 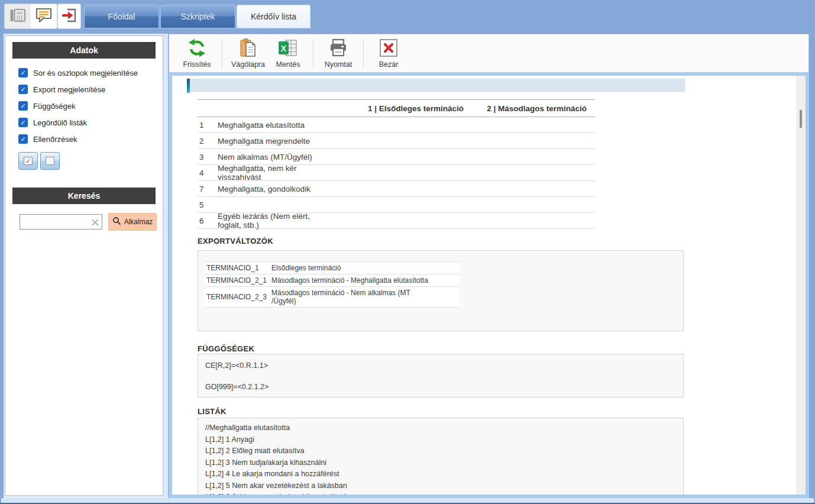 I want to click on copy-to-clipboard-button: Vágólapra, so click(x=248, y=53).